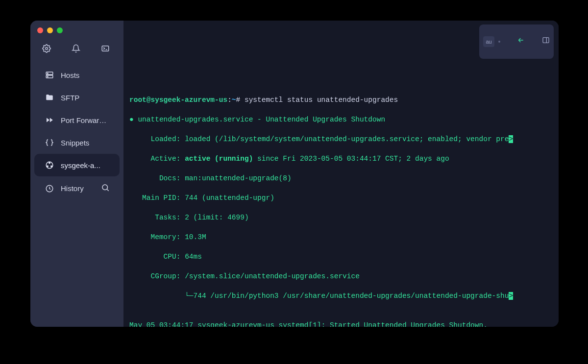 The image size is (588, 364). I want to click on sidebar: Hosts SFTP Port Forwarding Snippets sysg…, so click(77, 173).